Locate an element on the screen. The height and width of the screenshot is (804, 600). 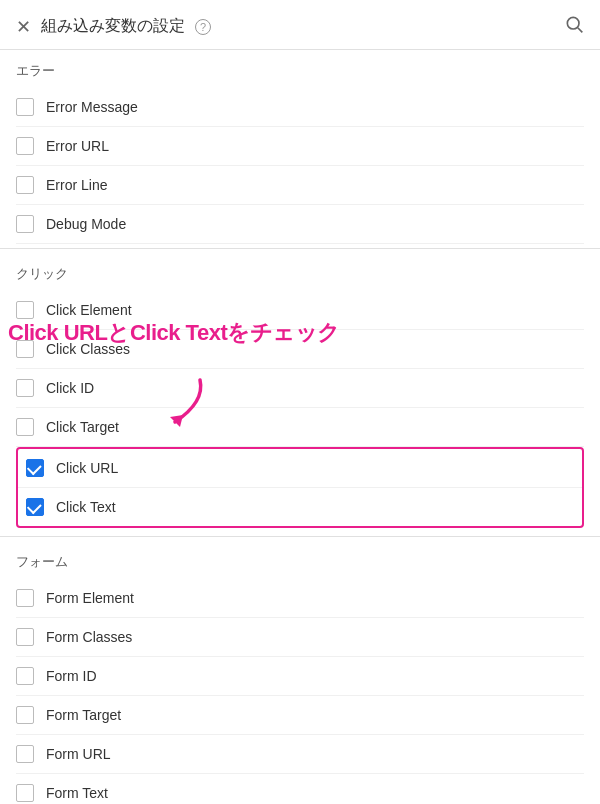
list-item: Click Target is located at coordinates (300, 428).